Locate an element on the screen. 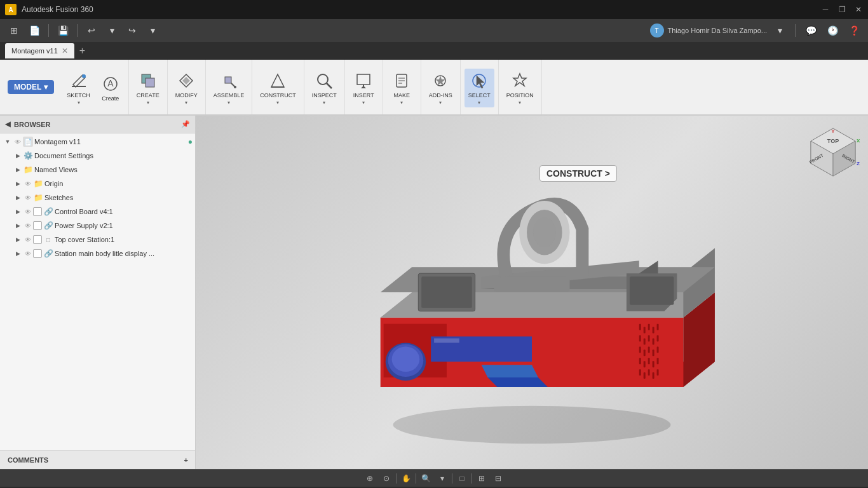 This screenshot has width=868, height=488. modify-button: MODIFY ▾ is located at coordinates (187, 88).